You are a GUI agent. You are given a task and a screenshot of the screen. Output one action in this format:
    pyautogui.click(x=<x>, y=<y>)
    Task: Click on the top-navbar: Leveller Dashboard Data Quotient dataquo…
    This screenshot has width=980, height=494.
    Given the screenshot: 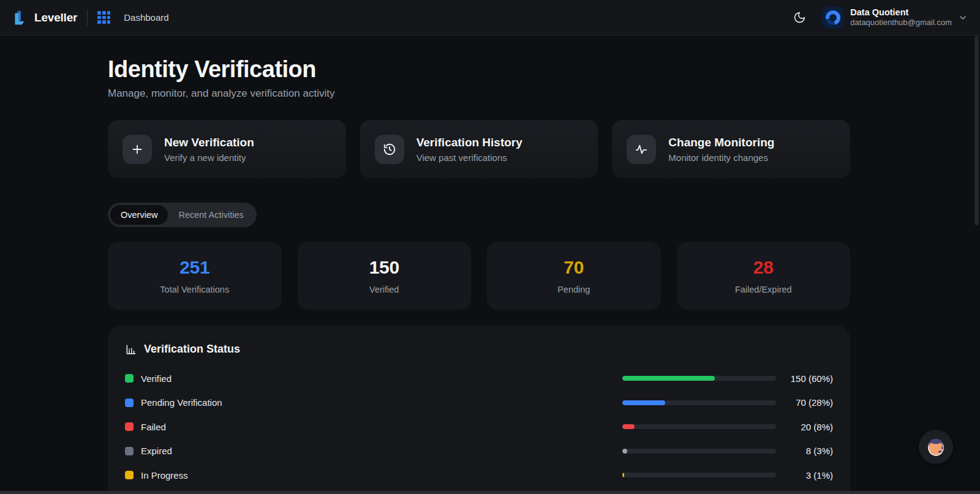 What is the action you would take?
    pyautogui.click(x=490, y=18)
    